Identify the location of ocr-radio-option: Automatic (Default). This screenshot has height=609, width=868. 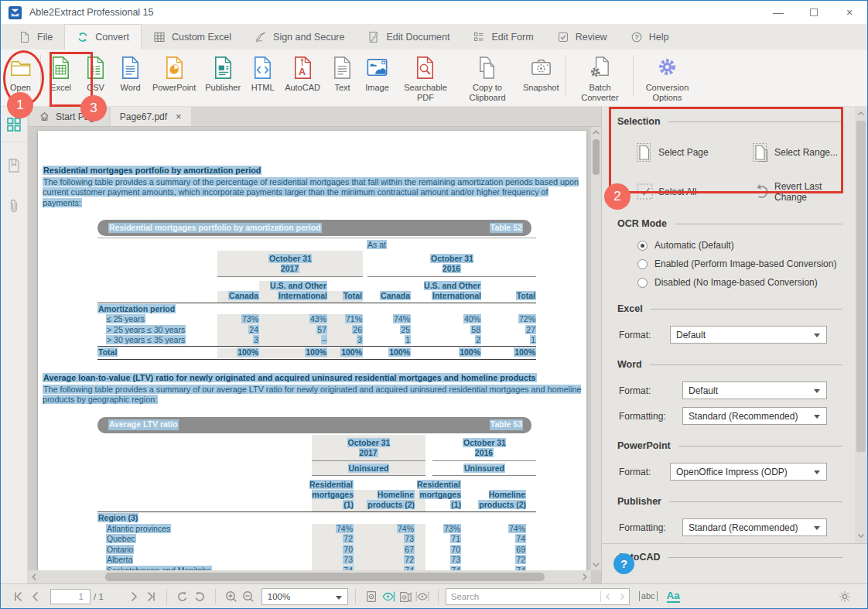
(743, 245).